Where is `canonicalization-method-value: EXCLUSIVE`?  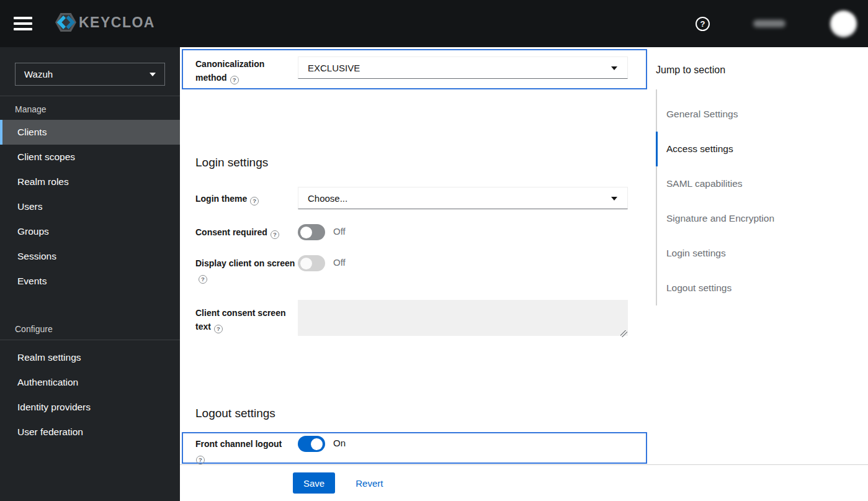 canonicalization-method-value: EXCLUSIVE is located at coordinates (334, 68).